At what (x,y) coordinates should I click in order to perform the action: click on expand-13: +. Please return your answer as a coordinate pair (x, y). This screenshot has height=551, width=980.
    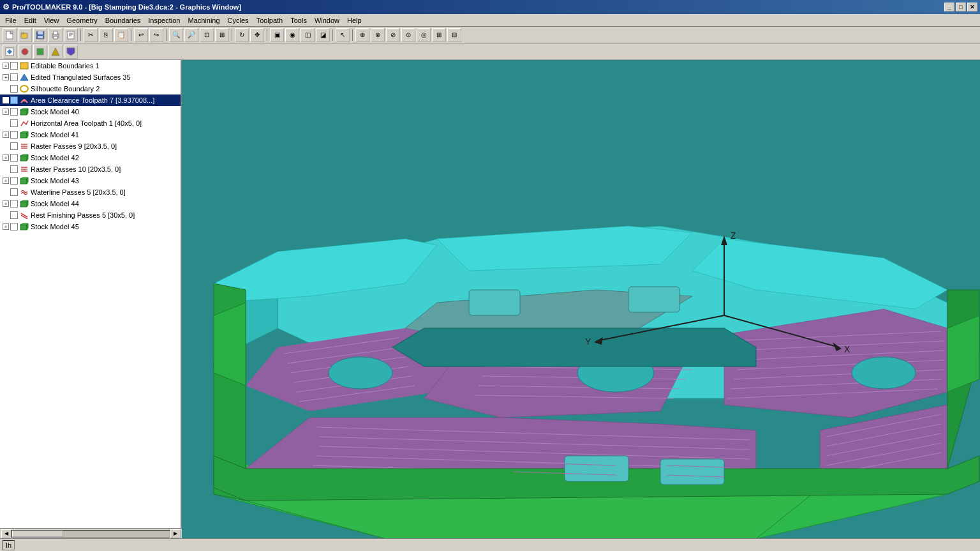
    Looking at the image, I should click on (6, 204).